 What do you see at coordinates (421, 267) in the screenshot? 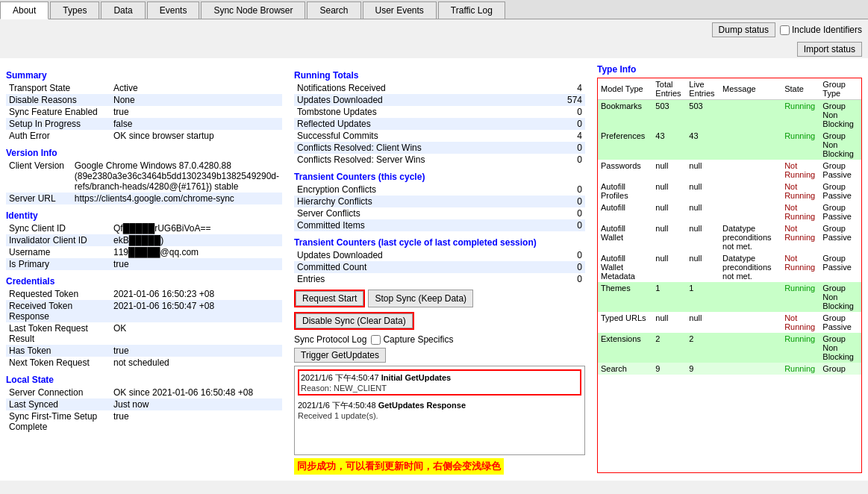
I see `row-key: Committed Count` at bounding box center [421, 267].